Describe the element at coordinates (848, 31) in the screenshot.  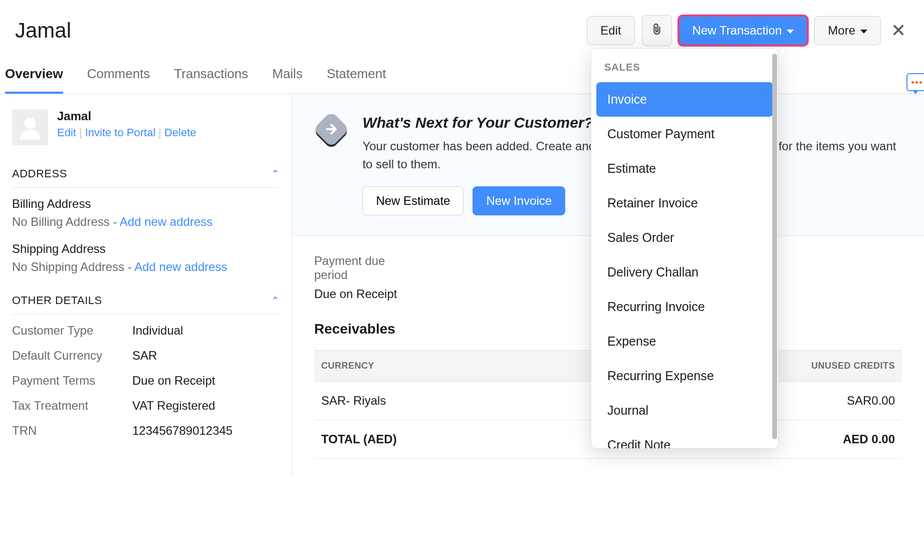
I see `more-button: More` at that location.